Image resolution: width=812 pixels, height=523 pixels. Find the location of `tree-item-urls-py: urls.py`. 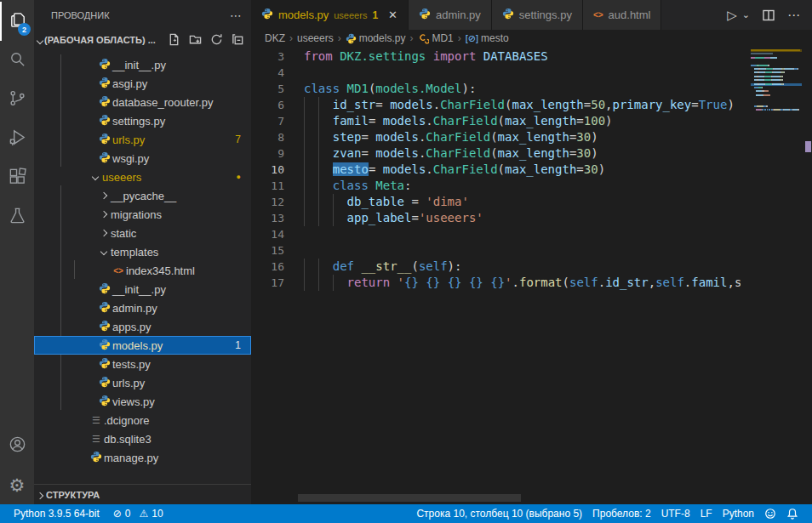

tree-item-urls-py: urls.py is located at coordinates (143, 383).